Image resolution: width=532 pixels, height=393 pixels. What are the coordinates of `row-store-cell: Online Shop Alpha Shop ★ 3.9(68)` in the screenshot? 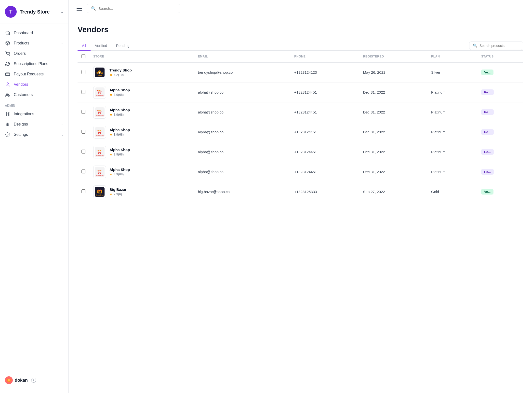 It's located at (142, 132).